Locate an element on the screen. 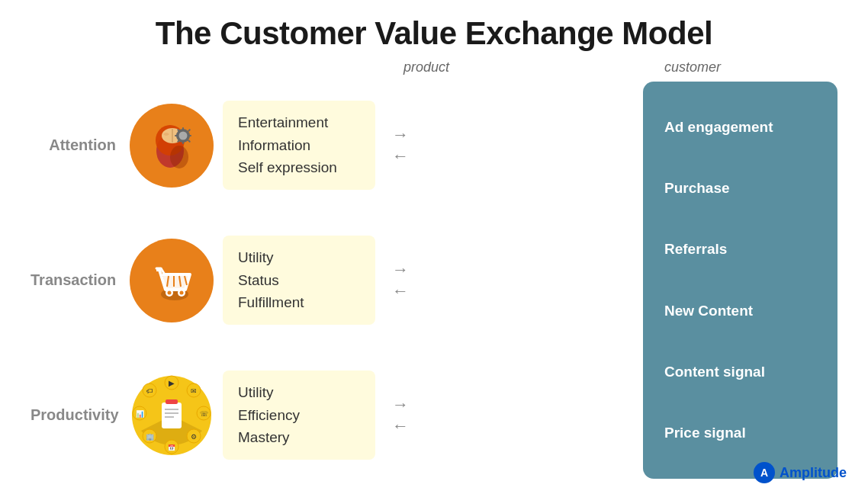 The image size is (868, 494). arrow-right-3: → is located at coordinates (400, 405).